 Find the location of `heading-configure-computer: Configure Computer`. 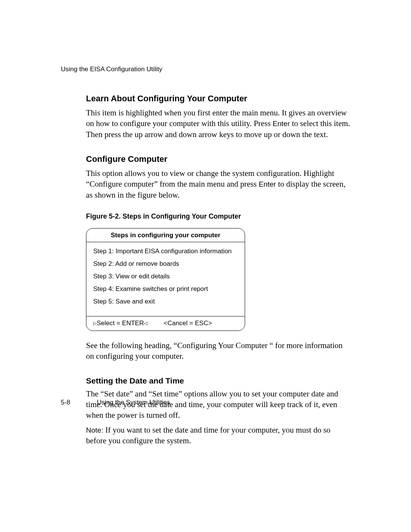

heading-configure-computer: Configure Computer is located at coordinates (218, 159).